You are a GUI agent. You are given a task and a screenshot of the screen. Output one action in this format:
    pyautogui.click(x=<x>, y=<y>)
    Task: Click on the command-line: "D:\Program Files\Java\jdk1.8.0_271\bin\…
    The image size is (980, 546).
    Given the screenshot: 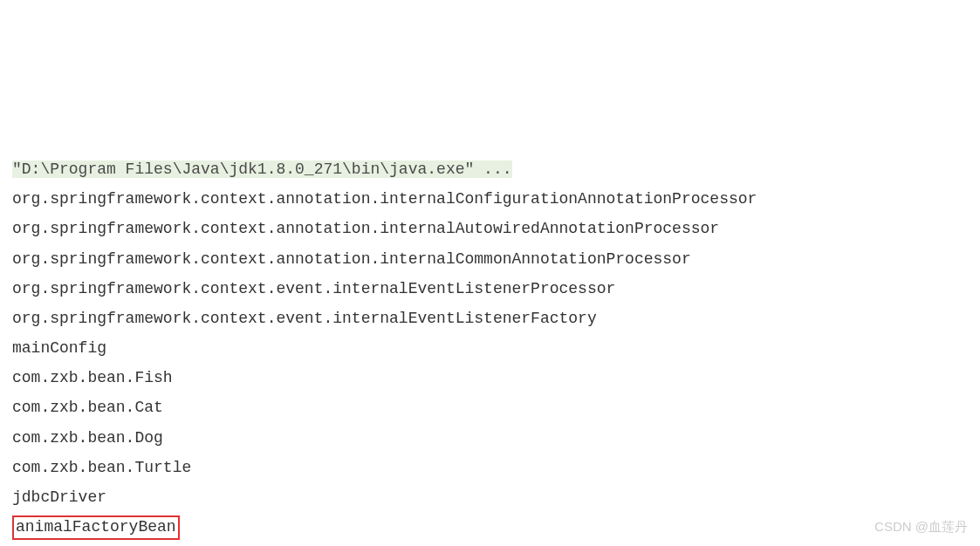 What is the action you would take?
    pyautogui.click(x=262, y=169)
    